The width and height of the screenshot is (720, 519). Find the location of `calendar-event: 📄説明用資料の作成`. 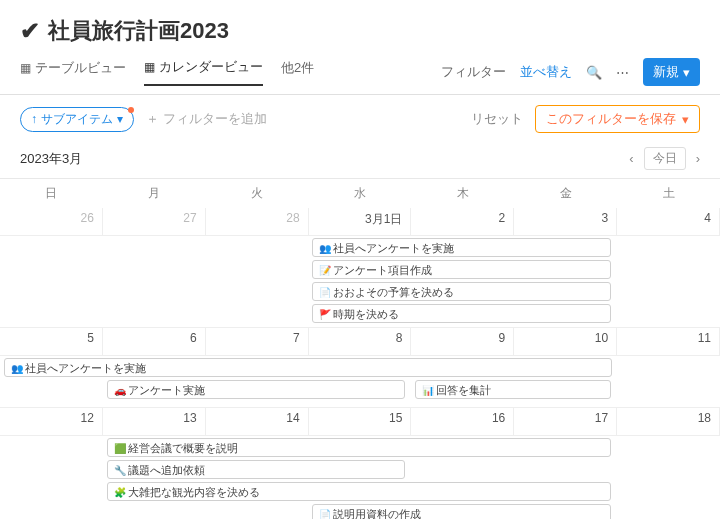

calendar-event: 📄説明用資料の作成 is located at coordinates (462, 512).